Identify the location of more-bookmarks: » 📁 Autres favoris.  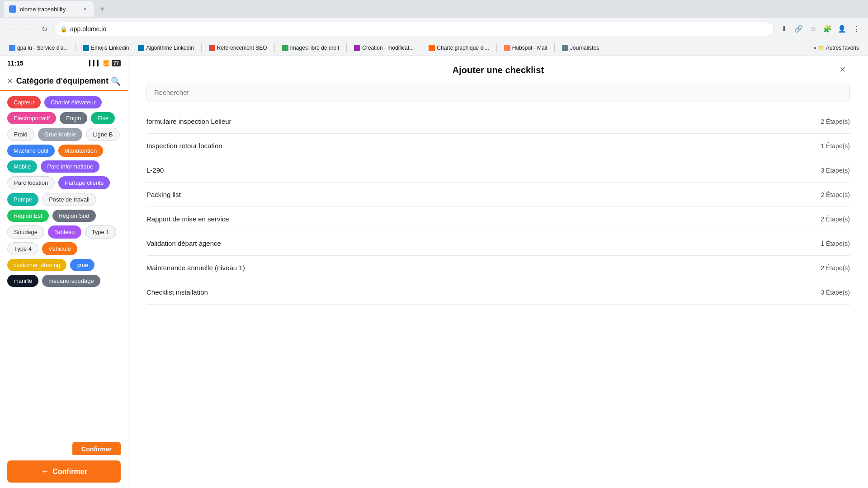
(836, 48).